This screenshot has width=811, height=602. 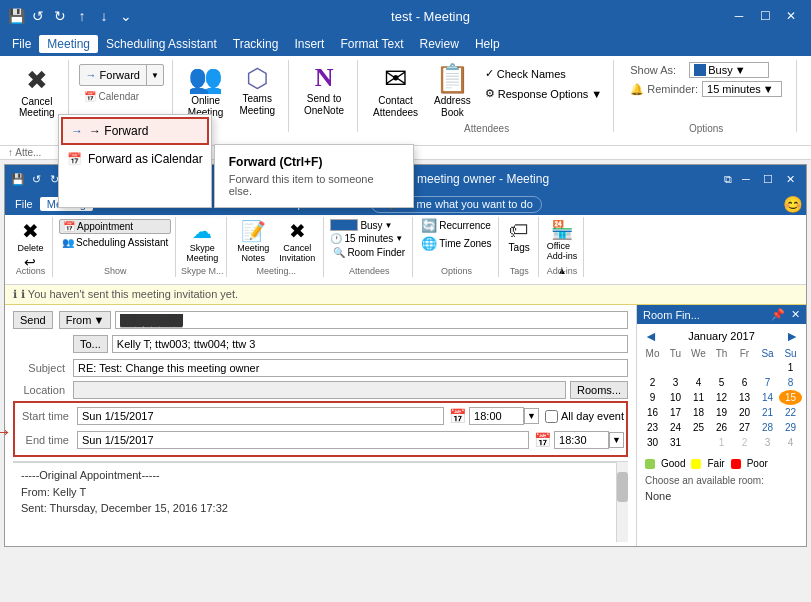 I want to click on cal-cell: 3, so click(x=676, y=382).